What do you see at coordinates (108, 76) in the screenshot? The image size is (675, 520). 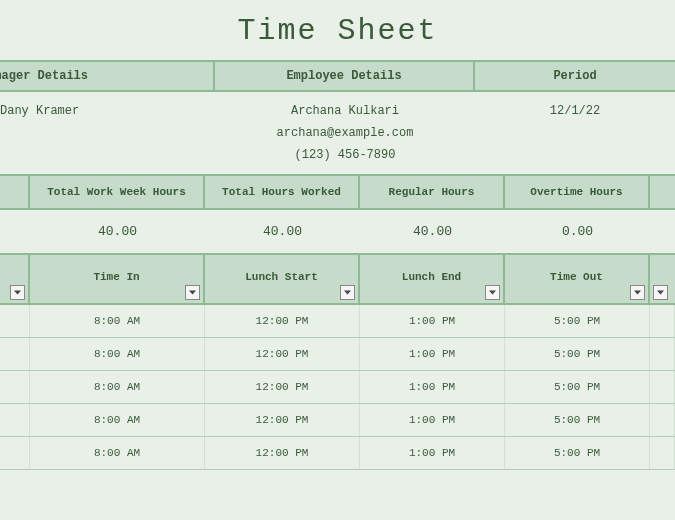 I see `manager-header: Manager Details` at bounding box center [108, 76].